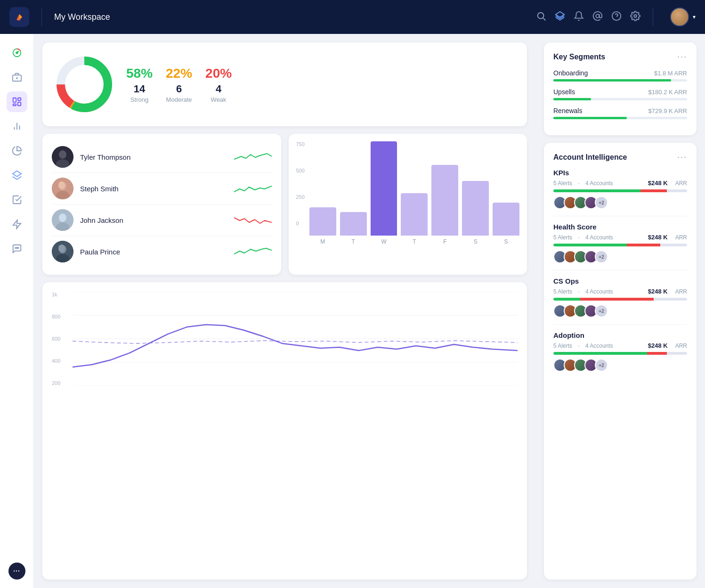 The width and height of the screenshot is (705, 588). Describe the element at coordinates (17, 200) in the screenshot. I see `sidebar-item-tasks` at that location.